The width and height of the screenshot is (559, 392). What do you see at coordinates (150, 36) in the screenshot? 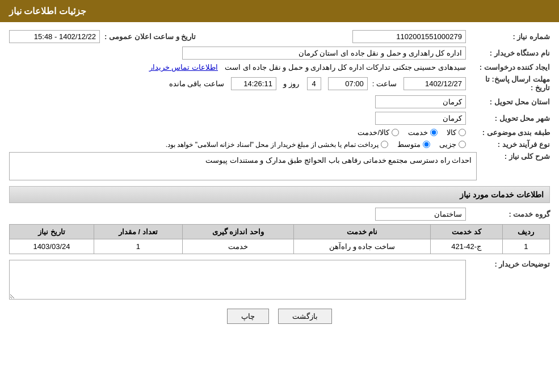
I see `announcement-date-label: تاریخ و ساعت اعلان عمومی :` at bounding box center [150, 36].